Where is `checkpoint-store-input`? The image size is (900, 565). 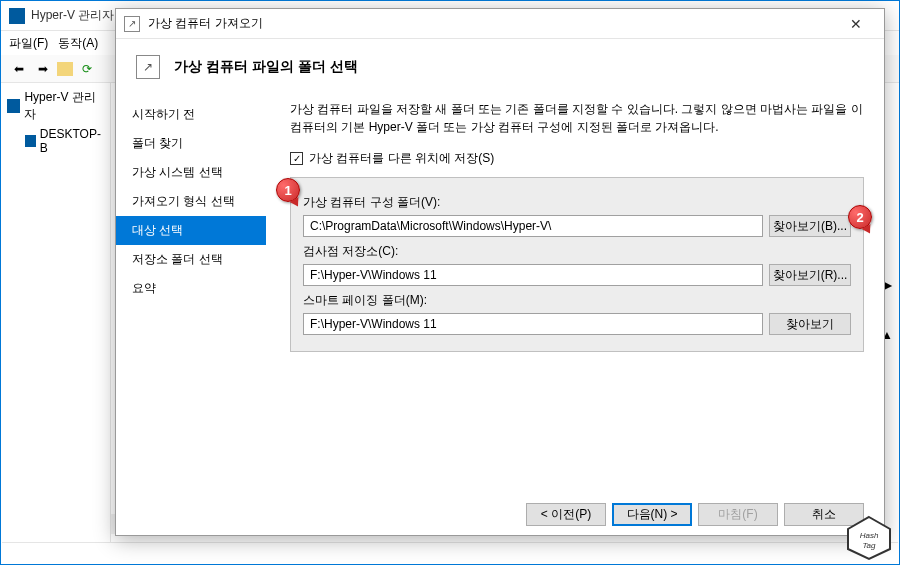
checkpoint-store-input is located at coordinates (533, 275).